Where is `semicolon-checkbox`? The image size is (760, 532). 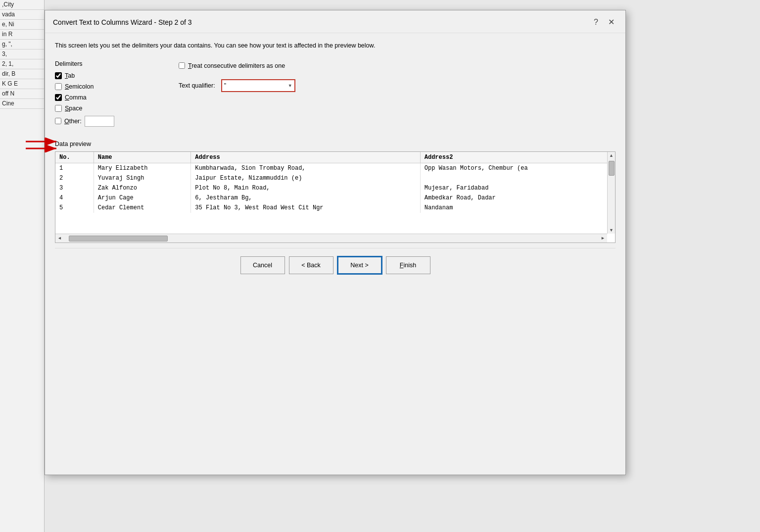
semicolon-checkbox is located at coordinates (58, 87).